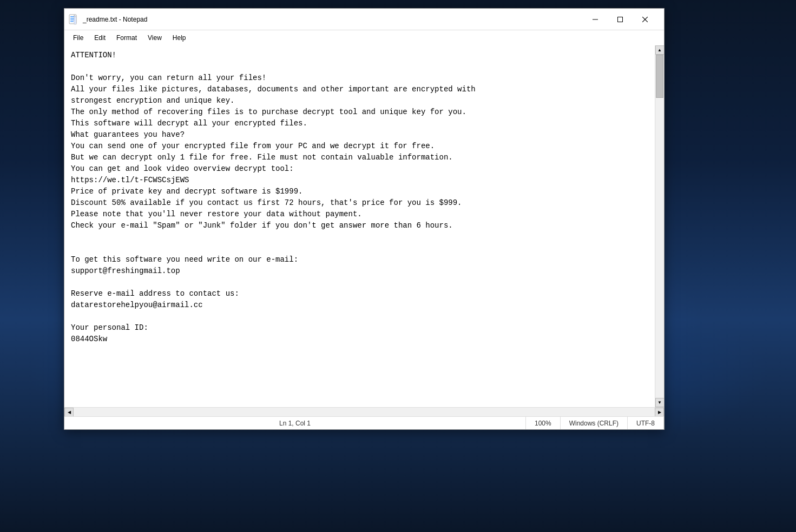 The height and width of the screenshot is (532, 796). Describe the element at coordinates (364, 423) in the screenshot. I see `status-bar: Ln 1, Col 1 100% Windows (CRLF) UTF-8` at that location.